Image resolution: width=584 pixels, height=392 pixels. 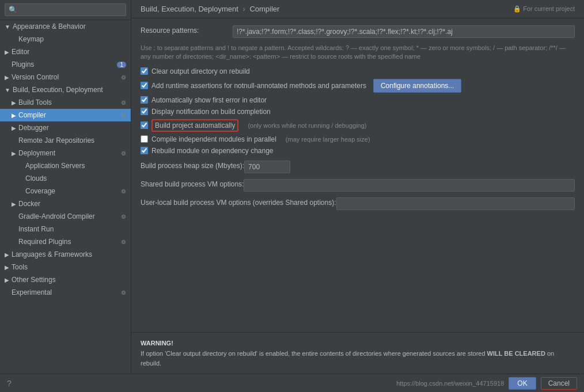 What do you see at coordinates (66, 166) in the screenshot?
I see `sidebar-item-app-servers: ▶Application Servers` at bounding box center [66, 166].